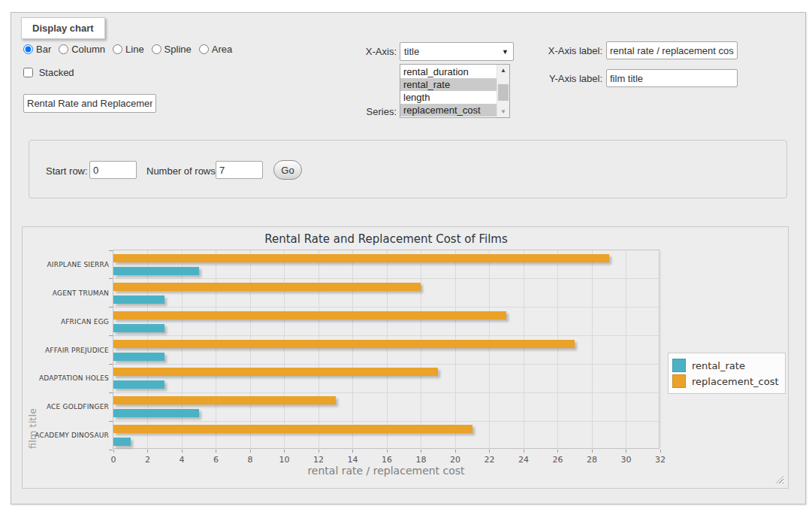 Image resolution: width=812 pixels, height=512 pixels. I want to click on radio-label-area: Area, so click(222, 50).